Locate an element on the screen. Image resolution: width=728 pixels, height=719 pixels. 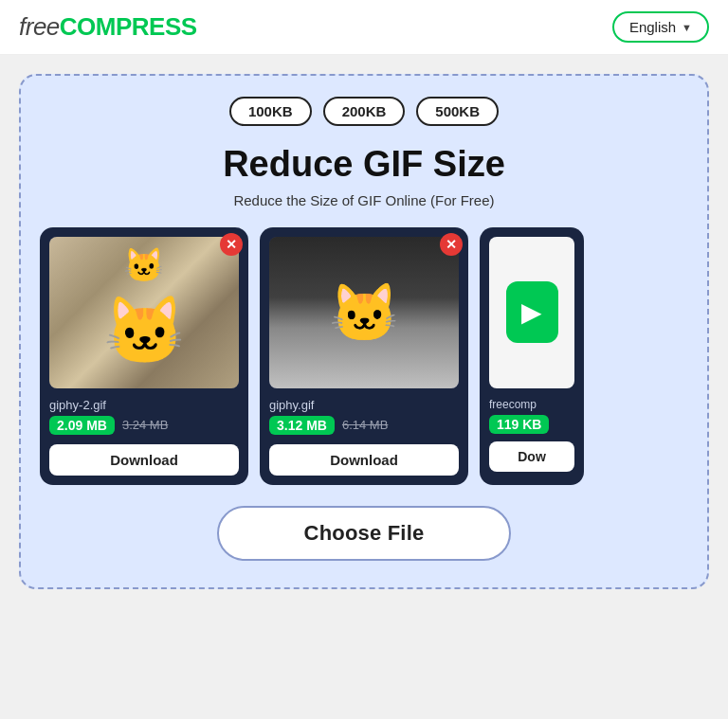
size-badge-500kb: 500KB is located at coordinates (457, 112).